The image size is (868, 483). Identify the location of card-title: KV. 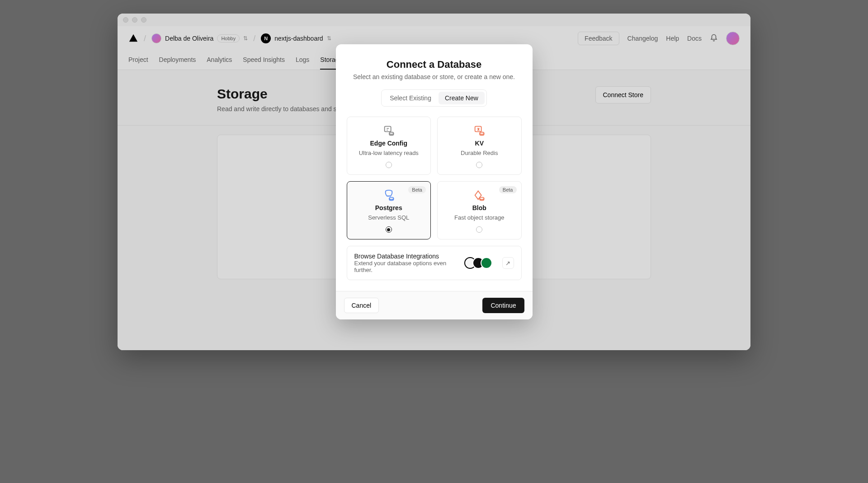
(479, 143).